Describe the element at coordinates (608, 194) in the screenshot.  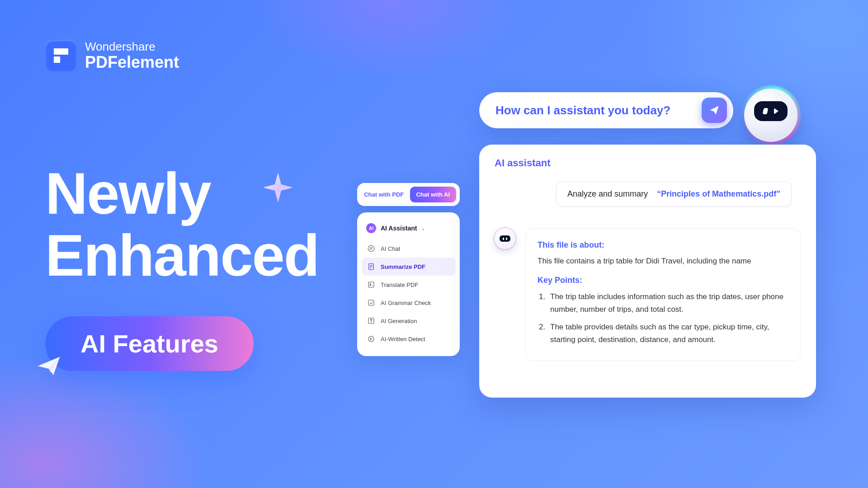
I see `query-prefix: Analyze and summary` at that location.